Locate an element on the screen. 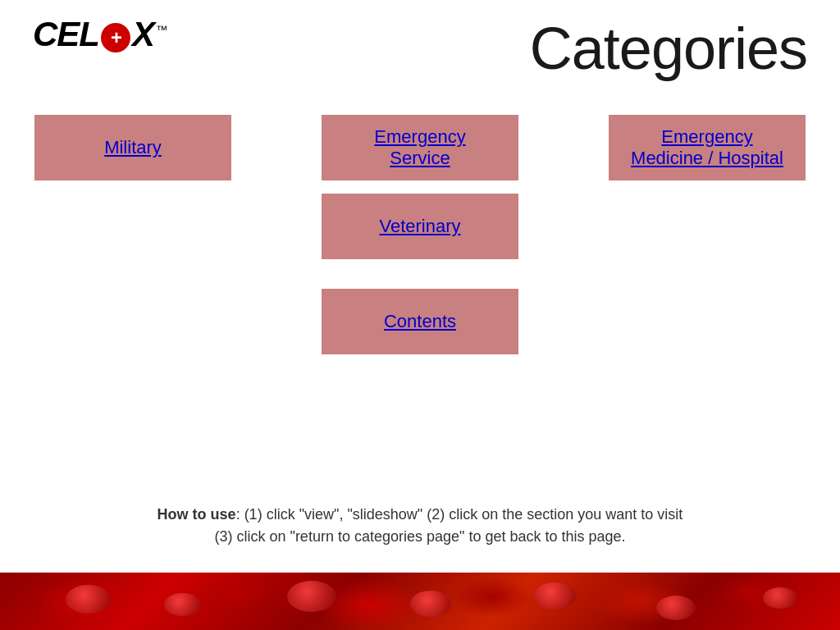  veterinary-label: Veterinary is located at coordinates (420, 226).